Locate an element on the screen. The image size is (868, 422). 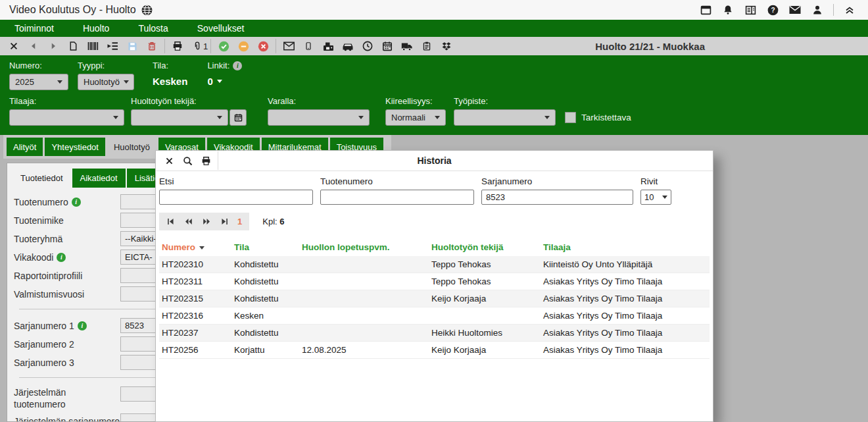
subtab-aikatiedot: Aikatiedot is located at coordinates (99, 178).